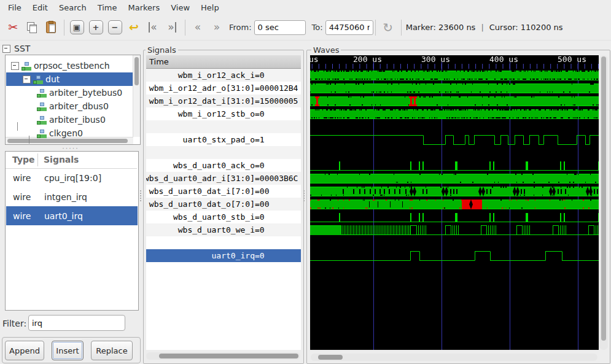 The height and width of the screenshot is (364, 611). I want to click on zoom-in-button: +, so click(96, 28).